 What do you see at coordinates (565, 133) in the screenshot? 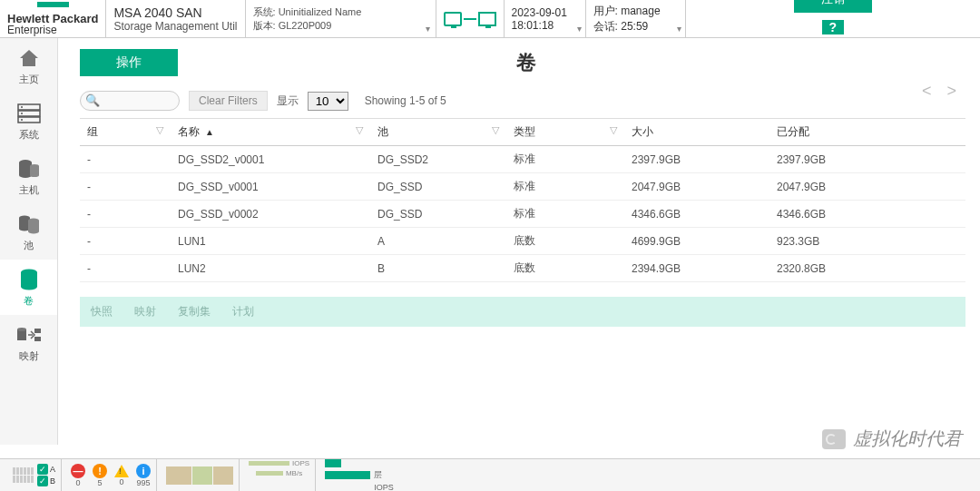
I see `col-type: 类型▽` at bounding box center [565, 133].